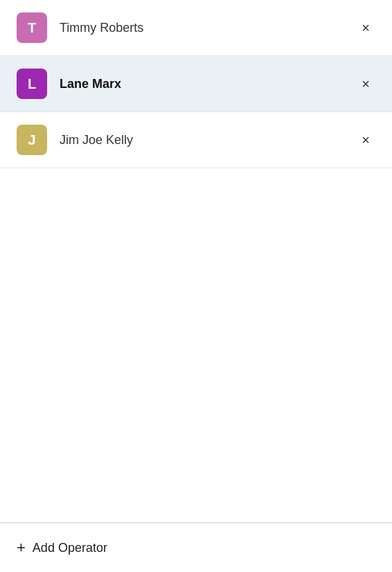 The image size is (392, 572). I want to click on remove-button-lane-marx: ×, so click(366, 84).